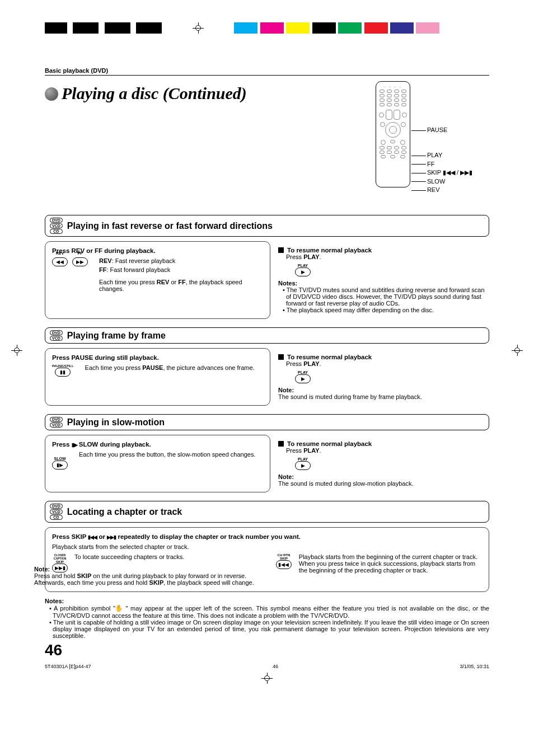 The height and width of the screenshot is (756, 534). I want to click on remote-label-skip: SKIP ▮◀◀ / ▶▶▮, so click(450, 172).